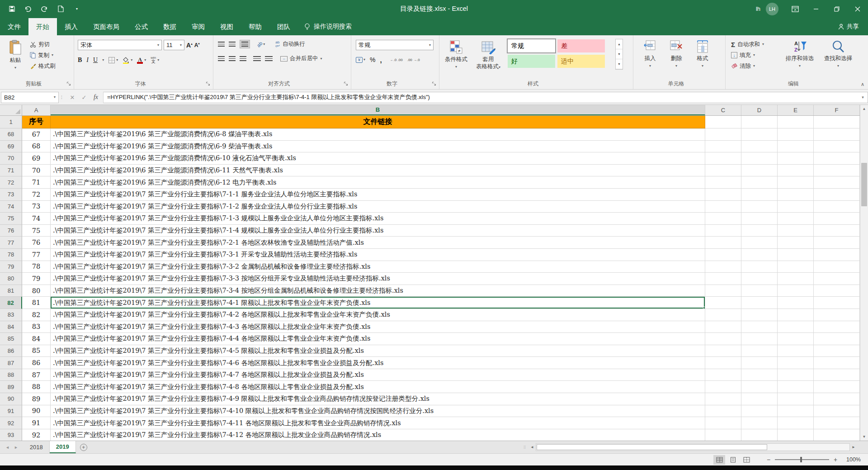 The height and width of the screenshot is (470, 868). What do you see at coordinates (127, 61) in the screenshot?
I see `fill-color-button: ▾` at bounding box center [127, 61].